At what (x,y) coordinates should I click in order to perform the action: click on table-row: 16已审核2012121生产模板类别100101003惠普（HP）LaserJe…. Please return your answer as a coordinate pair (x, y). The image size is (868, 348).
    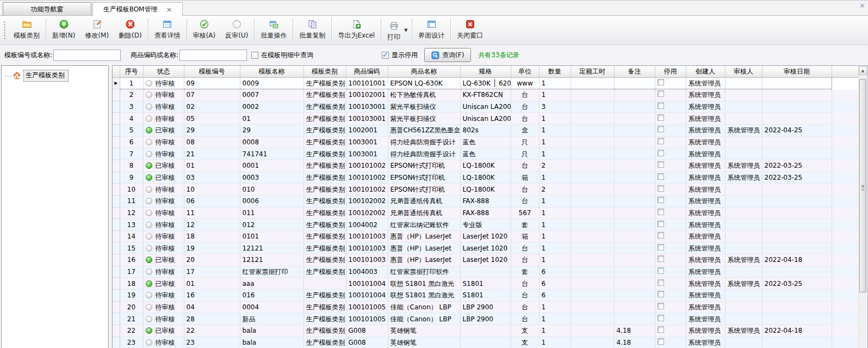
    Looking at the image, I should click on (486, 260).